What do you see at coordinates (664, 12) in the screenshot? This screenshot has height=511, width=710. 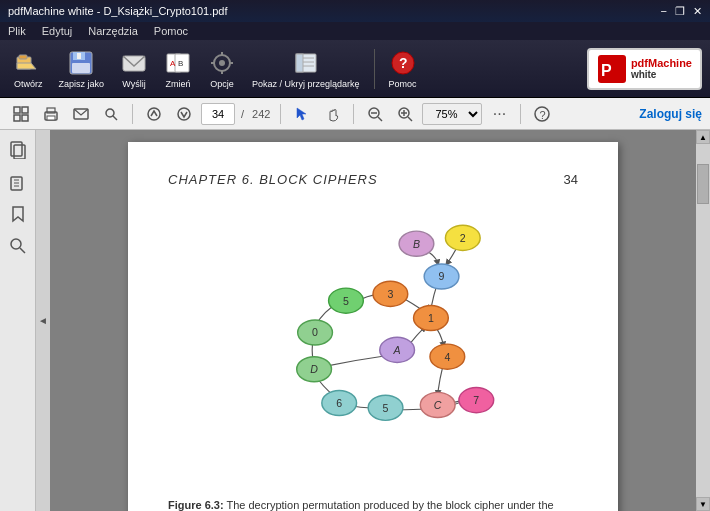 I see `minimize-button: −` at bounding box center [664, 12].